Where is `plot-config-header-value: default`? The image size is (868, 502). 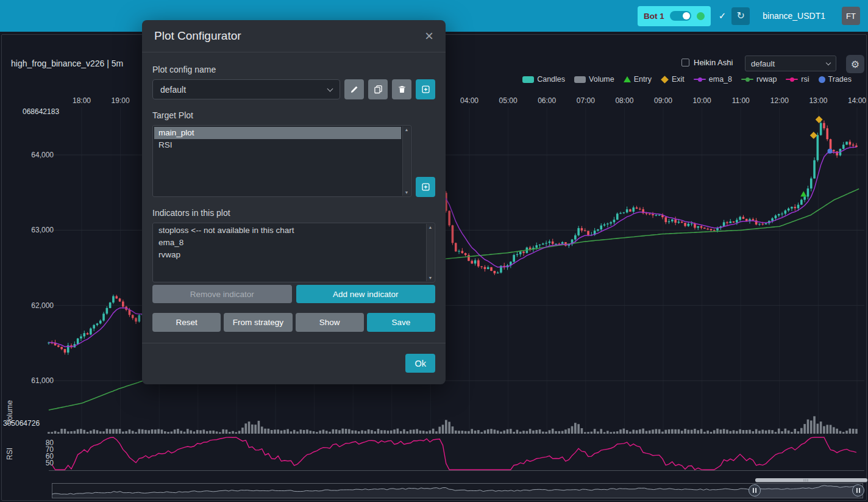 plot-config-header-value: default is located at coordinates (763, 63).